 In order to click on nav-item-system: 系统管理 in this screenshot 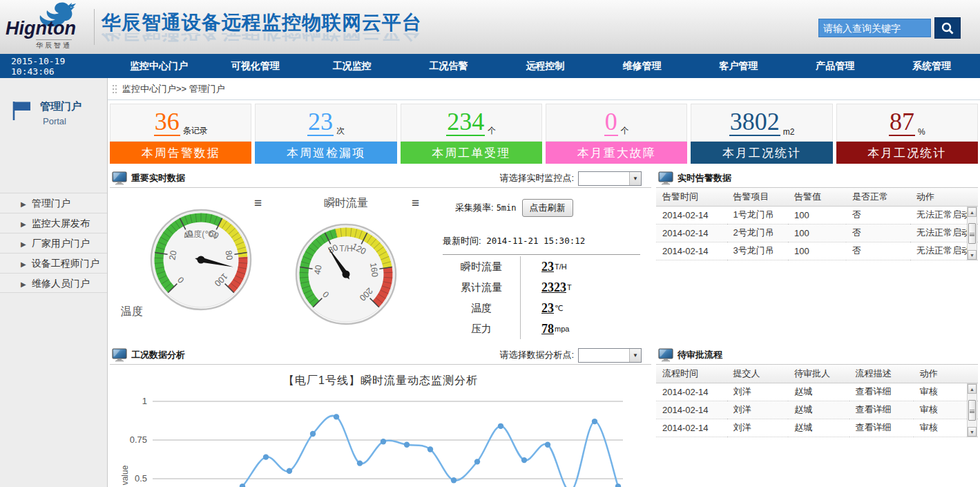, I will do `click(932, 66)`.